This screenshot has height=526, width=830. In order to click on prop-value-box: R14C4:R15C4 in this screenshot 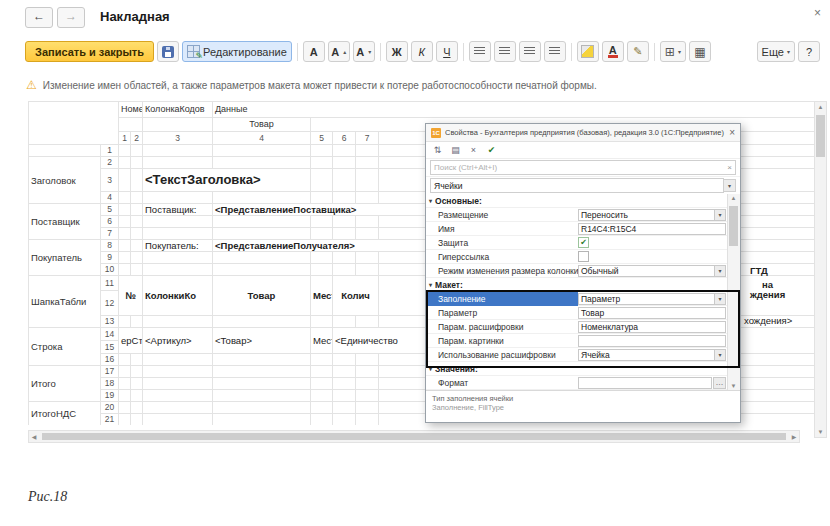, I will do `click(652, 229)`.